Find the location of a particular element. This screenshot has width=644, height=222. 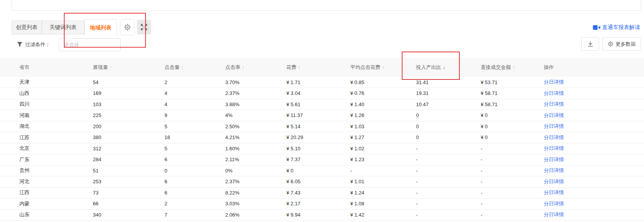

cell-省市: 湖北 is located at coordinates (46, 126).